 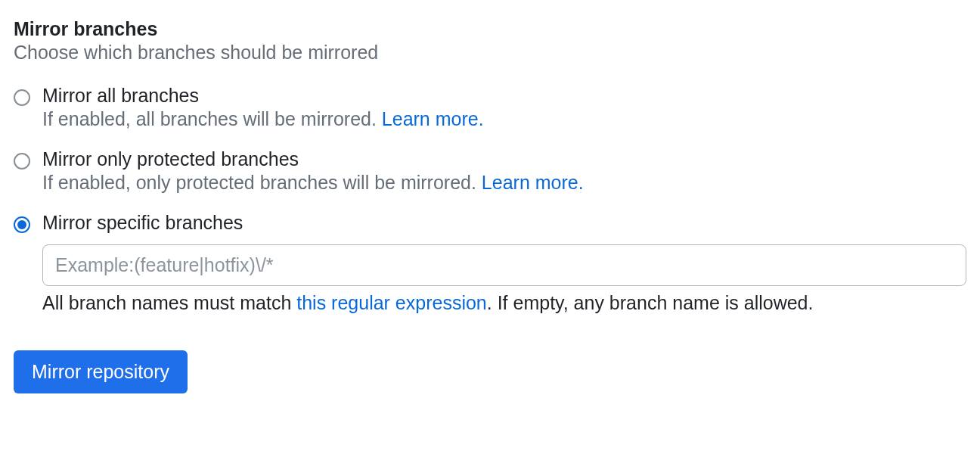 I want to click on mirror-repository-button: Mirror repository, so click(x=101, y=372).